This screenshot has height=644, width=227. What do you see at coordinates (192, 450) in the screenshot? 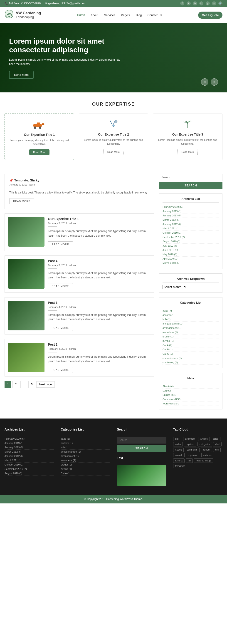
I see `tag-comments: comments` at bounding box center [192, 450].